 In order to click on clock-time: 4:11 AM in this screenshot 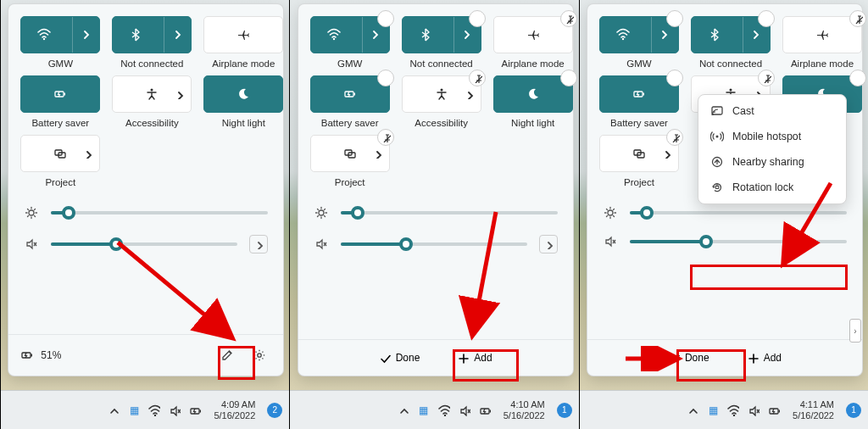, I will do `click(817, 404)`.